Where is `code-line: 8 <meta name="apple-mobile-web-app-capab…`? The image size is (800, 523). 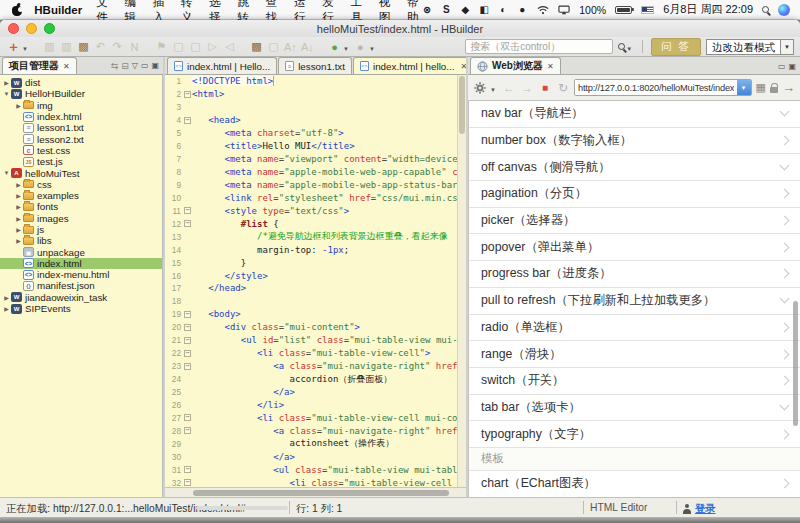
code-line: 8 <meta name="apple-mobile-web-app-capab… is located at coordinates (311, 172).